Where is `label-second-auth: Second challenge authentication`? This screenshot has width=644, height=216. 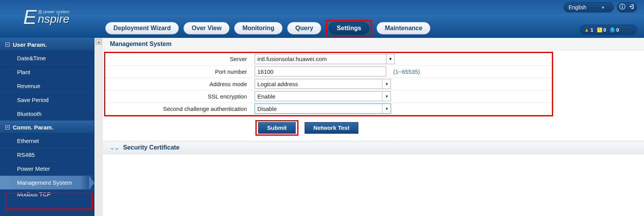 label-second-auth: Second challenge authentication is located at coordinates (205, 109).